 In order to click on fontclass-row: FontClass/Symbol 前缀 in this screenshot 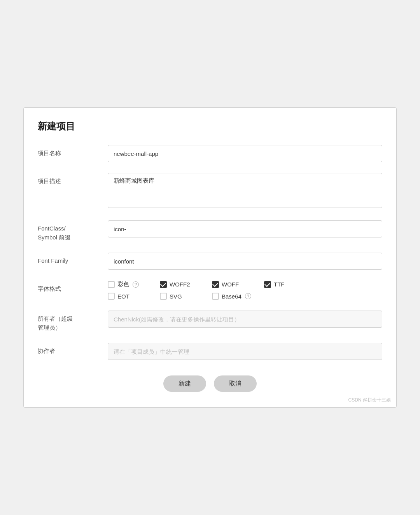, I will do `click(210, 231)`.